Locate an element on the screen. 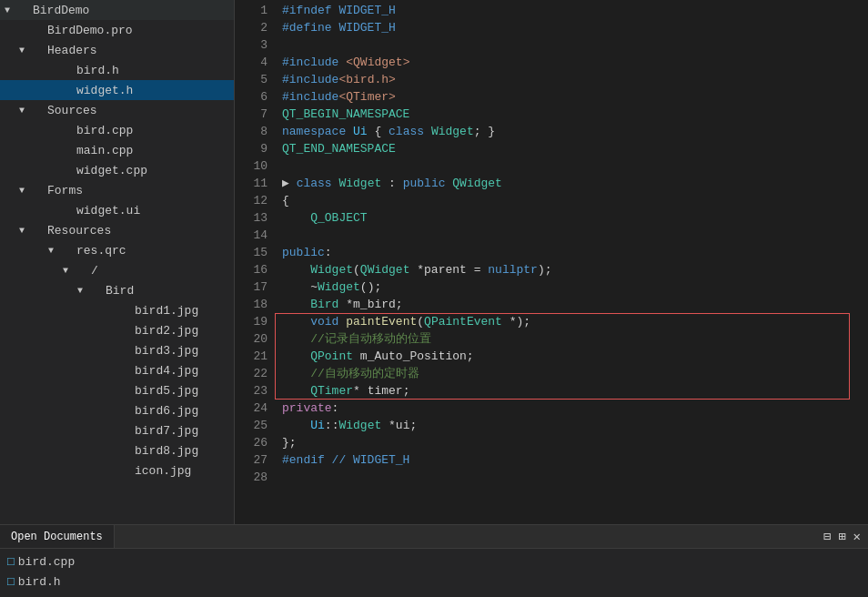 The image size is (868, 597). label-widgetH: widget.h is located at coordinates (105, 91).